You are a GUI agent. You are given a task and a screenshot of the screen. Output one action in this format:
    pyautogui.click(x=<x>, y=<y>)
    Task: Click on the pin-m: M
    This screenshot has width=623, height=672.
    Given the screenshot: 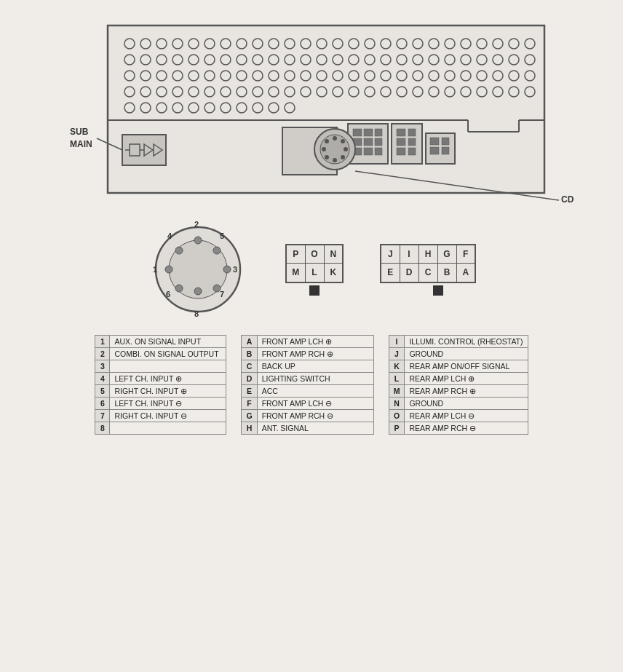 What is the action you would take?
    pyautogui.click(x=295, y=273)
    